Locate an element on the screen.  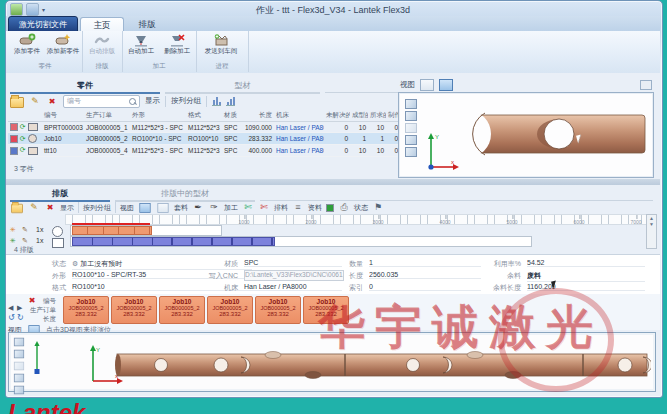
rect-profile-icon is located at coordinates (58, 243).